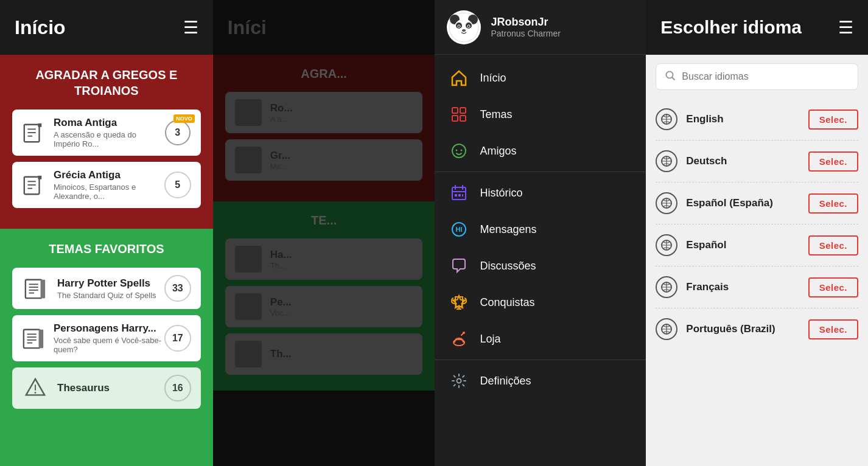  I want to click on francais-icon, so click(667, 287).